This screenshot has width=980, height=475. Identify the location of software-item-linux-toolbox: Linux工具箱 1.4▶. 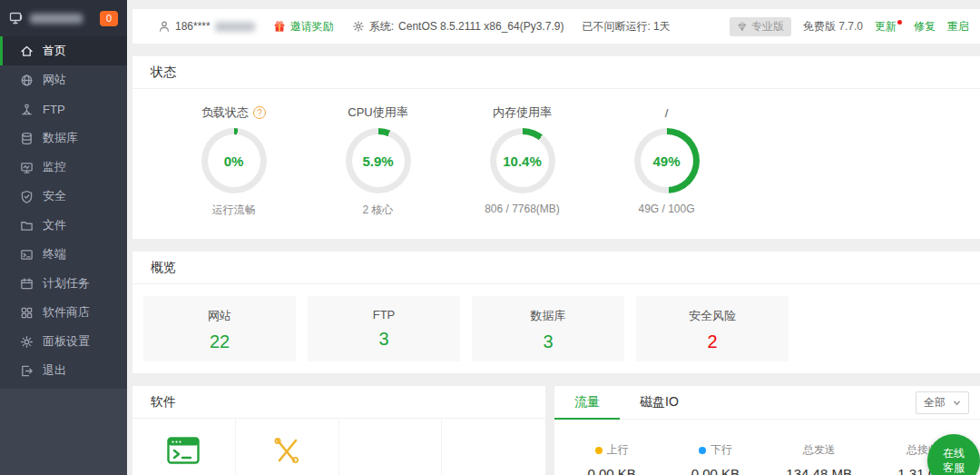
(288, 447).